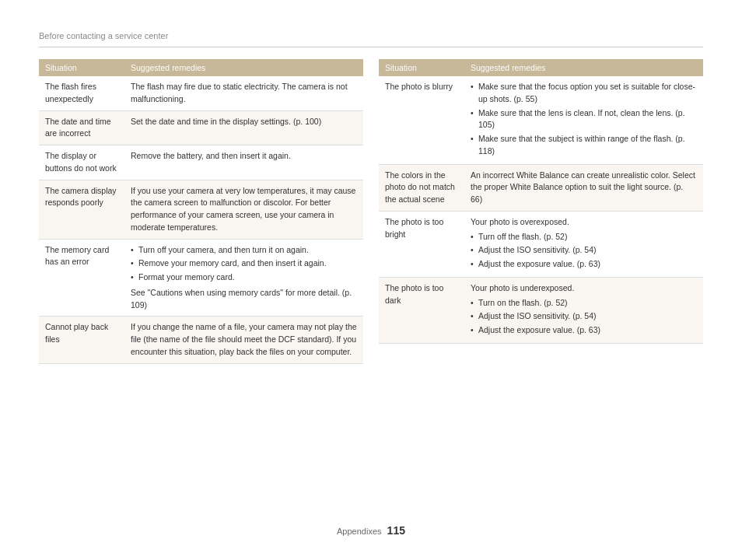  I want to click on table-row: Cannot play back files If you change the…, so click(201, 340).